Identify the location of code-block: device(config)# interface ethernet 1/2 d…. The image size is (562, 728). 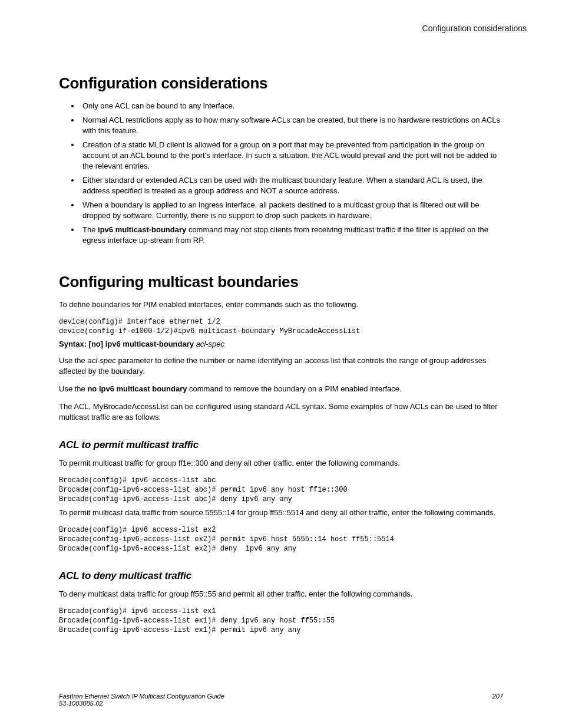
(281, 327).